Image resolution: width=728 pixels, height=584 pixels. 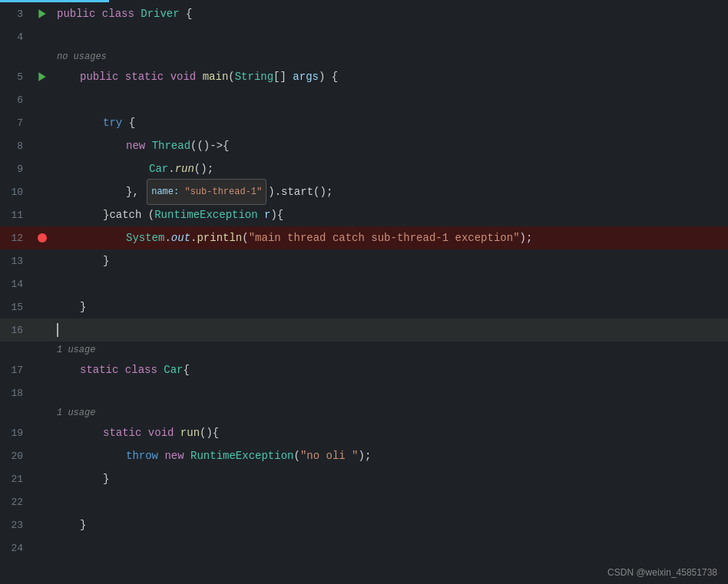 I want to click on line-number: 6, so click(x=15, y=100).